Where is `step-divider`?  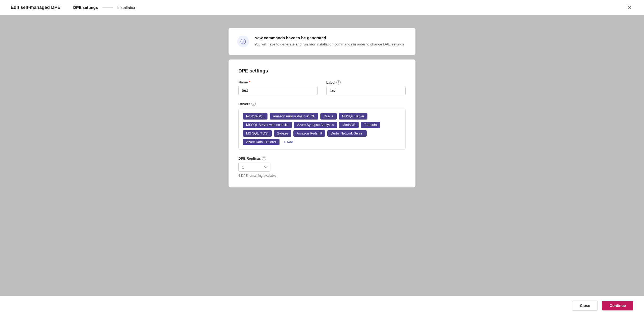 step-divider is located at coordinates (108, 7).